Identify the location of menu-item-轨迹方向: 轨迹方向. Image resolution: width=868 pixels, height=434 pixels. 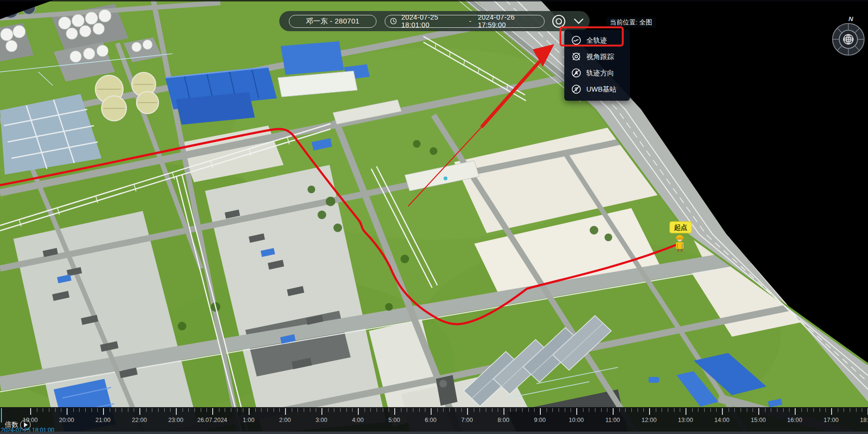
(597, 73).